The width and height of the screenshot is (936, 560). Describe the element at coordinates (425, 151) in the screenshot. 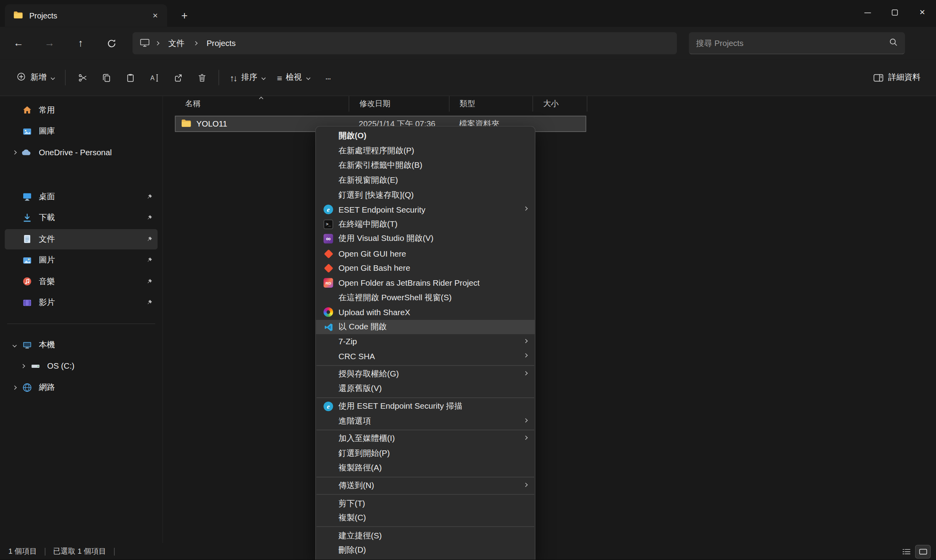

I see `menu-item-open-new-process: 在新處理程序開啟(P)` at that location.